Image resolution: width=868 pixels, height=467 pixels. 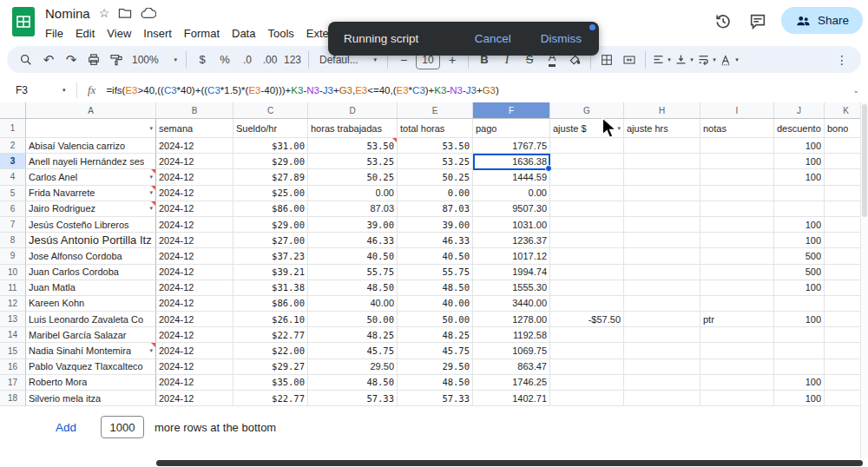 What do you see at coordinates (271, 367) in the screenshot?
I see `cell-C16: $29.27` at bounding box center [271, 367].